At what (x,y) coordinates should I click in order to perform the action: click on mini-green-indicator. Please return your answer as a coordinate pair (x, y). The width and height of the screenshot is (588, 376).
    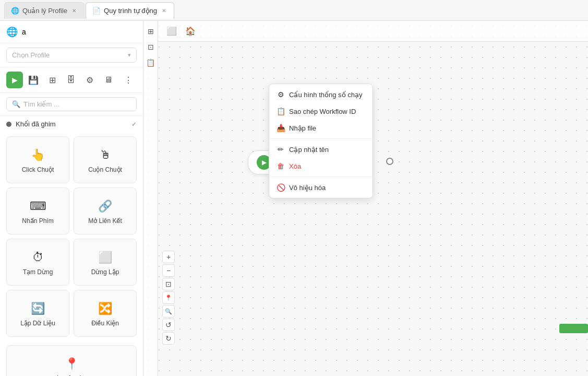
    Looking at the image, I should click on (574, 328).